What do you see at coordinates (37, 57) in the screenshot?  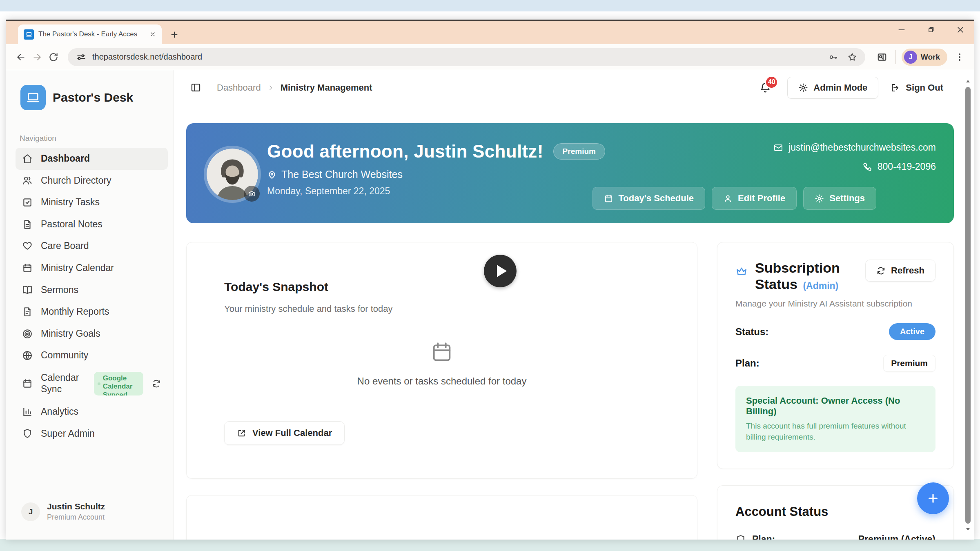 I see `forward-button` at bounding box center [37, 57].